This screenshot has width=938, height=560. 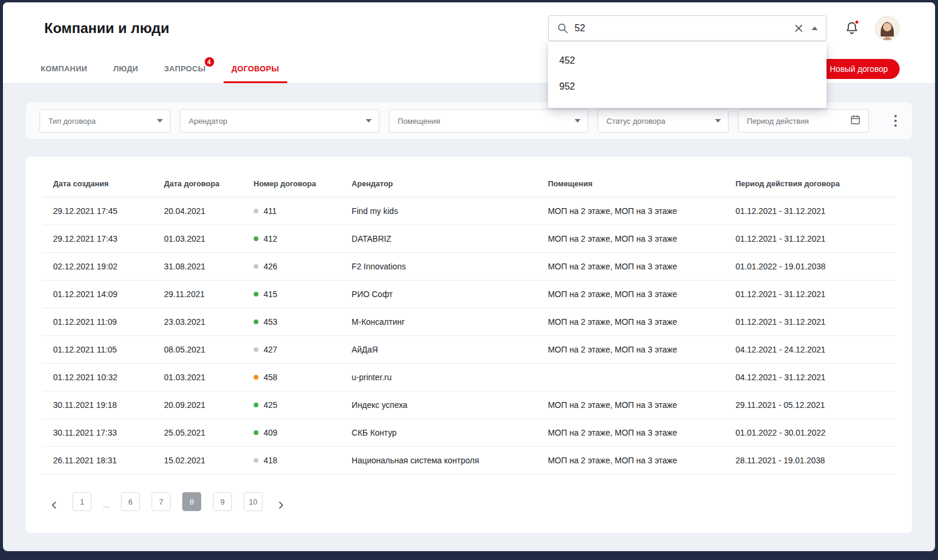 I want to click on created-cell: 01.12.2021 11:09, so click(x=98, y=322).